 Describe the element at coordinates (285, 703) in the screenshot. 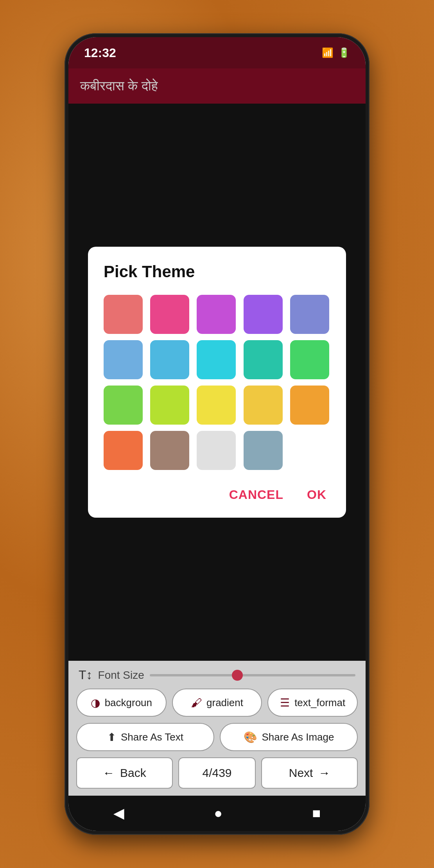

I see `text-format-icon: ☰` at that location.